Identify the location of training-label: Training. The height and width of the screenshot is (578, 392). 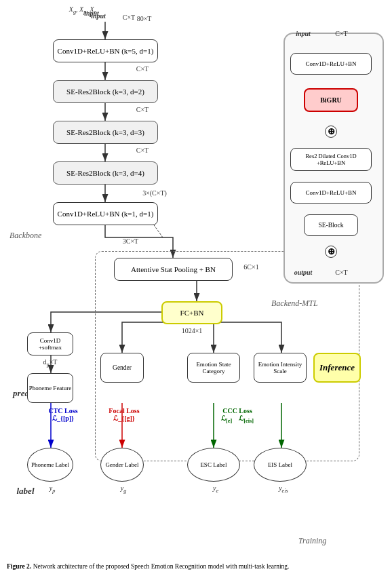
(312, 541).